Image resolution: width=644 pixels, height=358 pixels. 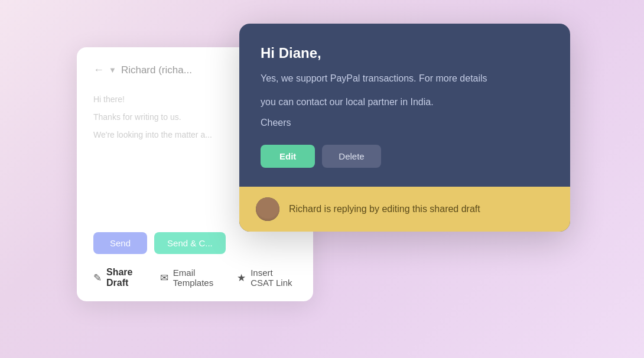 What do you see at coordinates (97, 278) in the screenshot?
I see `share-draft-icon: ✎` at bounding box center [97, 278].